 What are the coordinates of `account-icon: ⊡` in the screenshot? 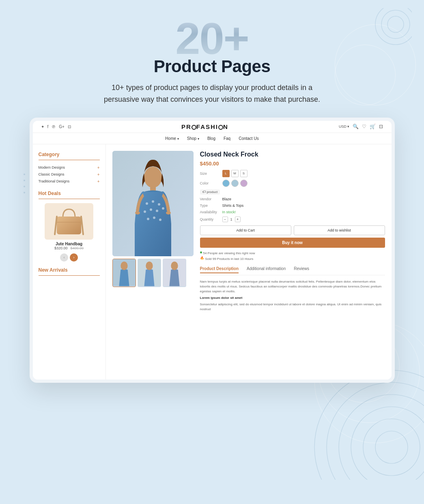 It's located at (381, 127).